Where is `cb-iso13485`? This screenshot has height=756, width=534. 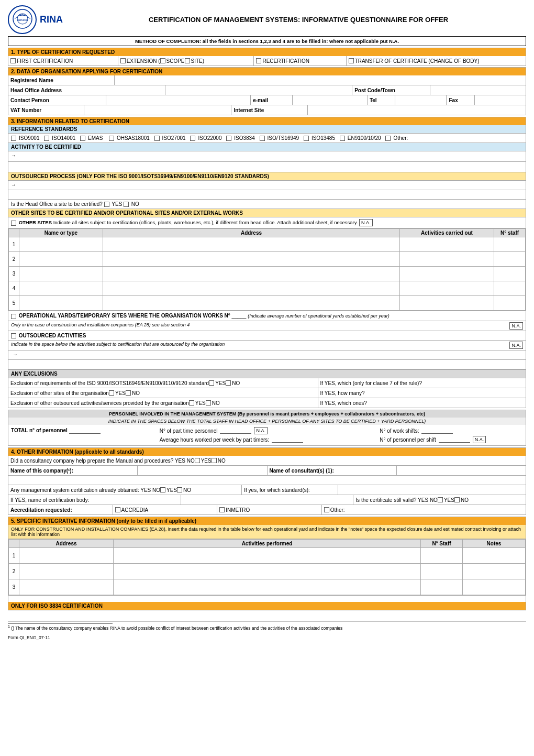 cb-iso13485 is located at coordinates (306, 138).